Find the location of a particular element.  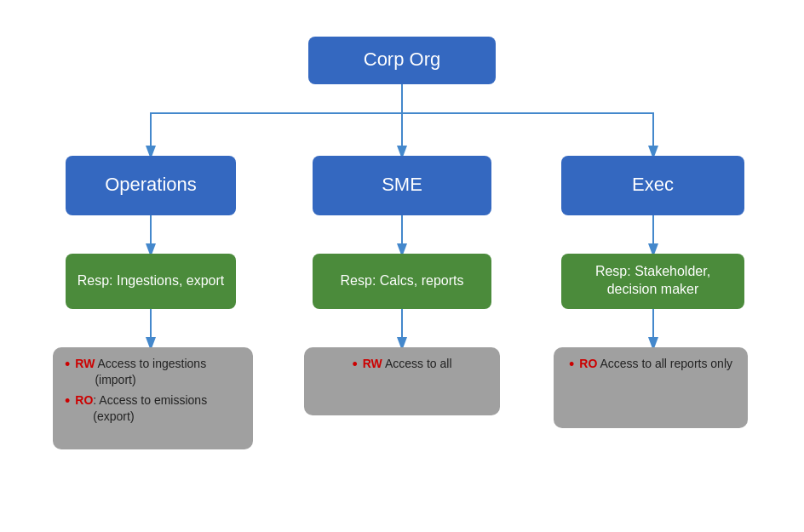

sme-node: SME is located at coordinates (402, 186).